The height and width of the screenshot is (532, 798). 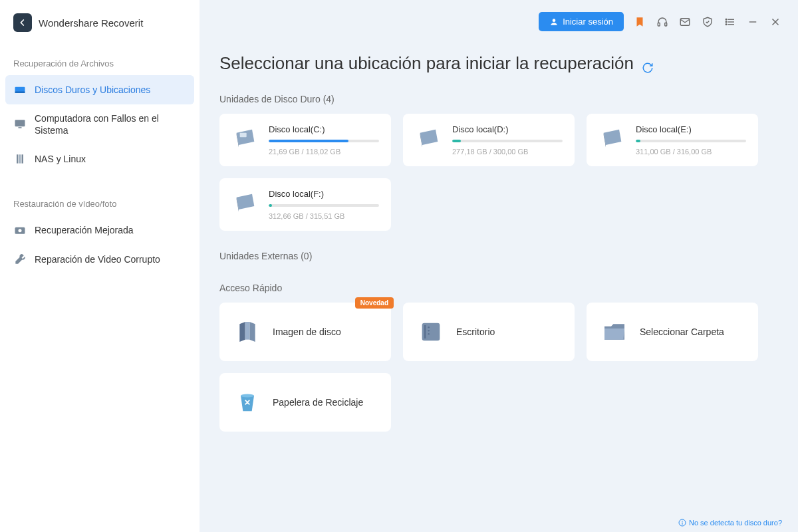 What do you see at coordinates (60, 159) in the screenshot?
I see `sidebar-item-label: NAS y Linux` at bounding box center [60, 159].